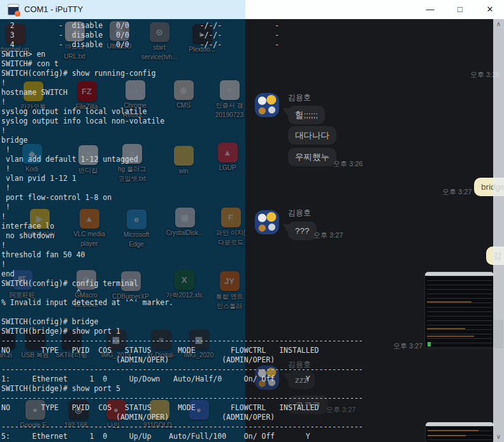  I want to click on mini-terminal-cursor, so click(429, 344).